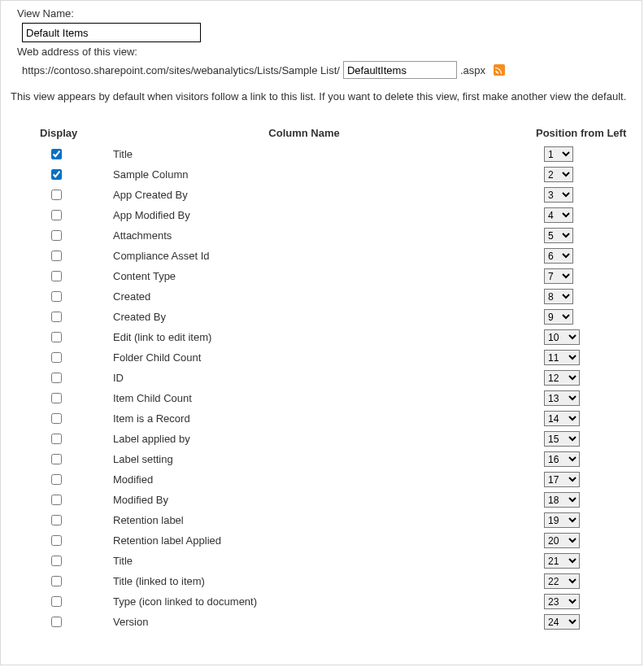 This screenshot has height=667, width=644. Describe the element at coordinates (324, 602) in the screenshot. I see `column-name: Type (icon linked to document)` at that location.